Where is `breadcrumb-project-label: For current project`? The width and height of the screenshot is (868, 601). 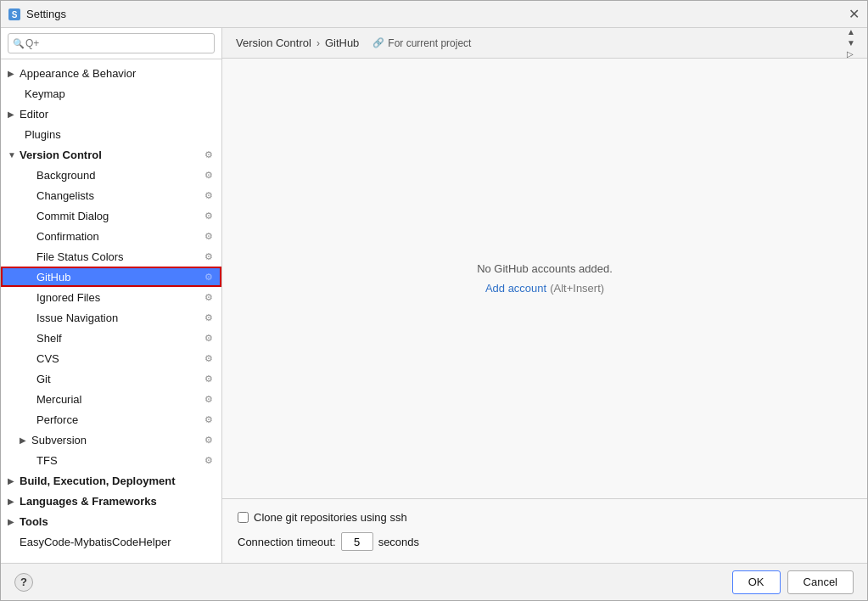
breadcrumb-project-label: For current project is located at coordinates (429, 43).